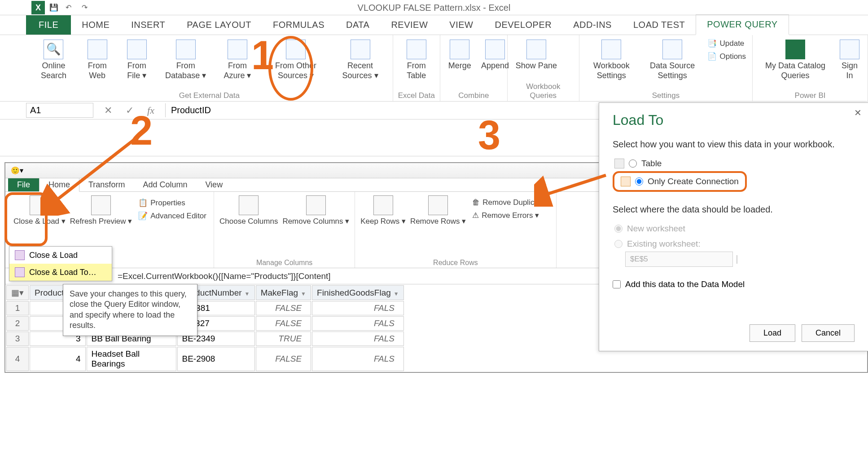 The width and height of the screenshot is (868, 469). What do you see at coordinates (63, 272) in the screenshot?
I see `label: Close & Load To…` at bounding box center [63, 272].